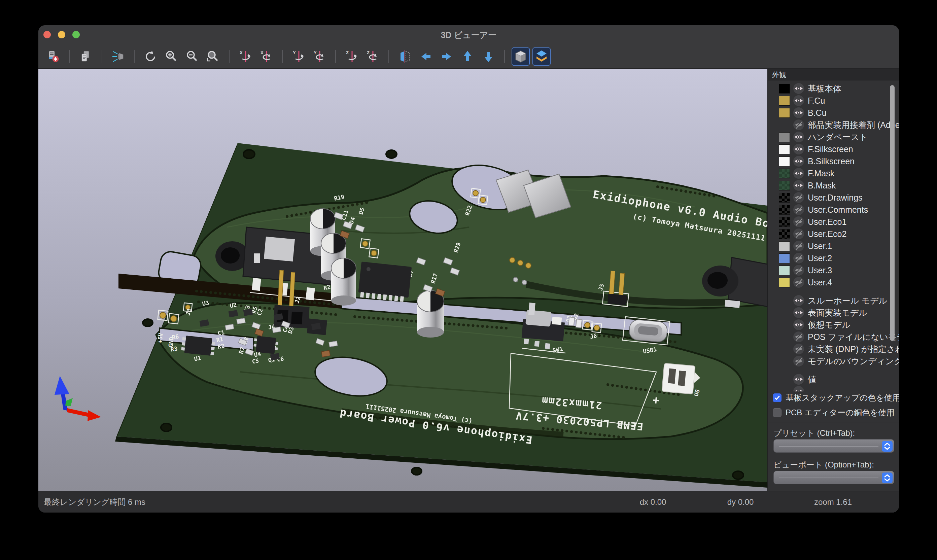  I want to click on move-left-button, so click(426, 57).